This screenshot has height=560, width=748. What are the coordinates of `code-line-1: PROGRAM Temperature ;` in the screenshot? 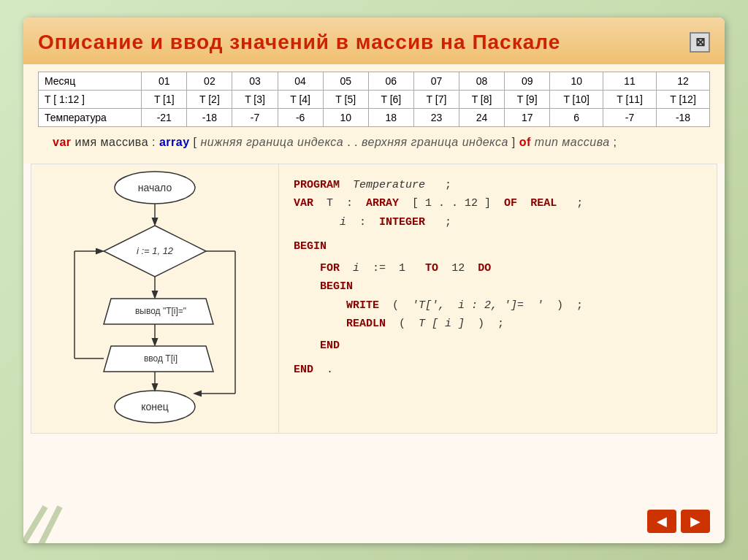 It's located at (498, 185).